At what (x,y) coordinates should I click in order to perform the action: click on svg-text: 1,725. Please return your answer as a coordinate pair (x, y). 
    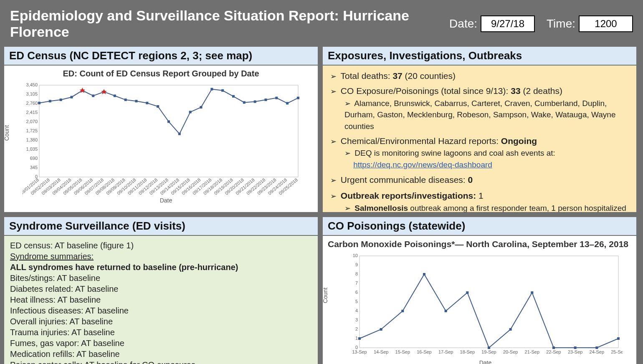
    Looking at the image, I should click on (32, 131).